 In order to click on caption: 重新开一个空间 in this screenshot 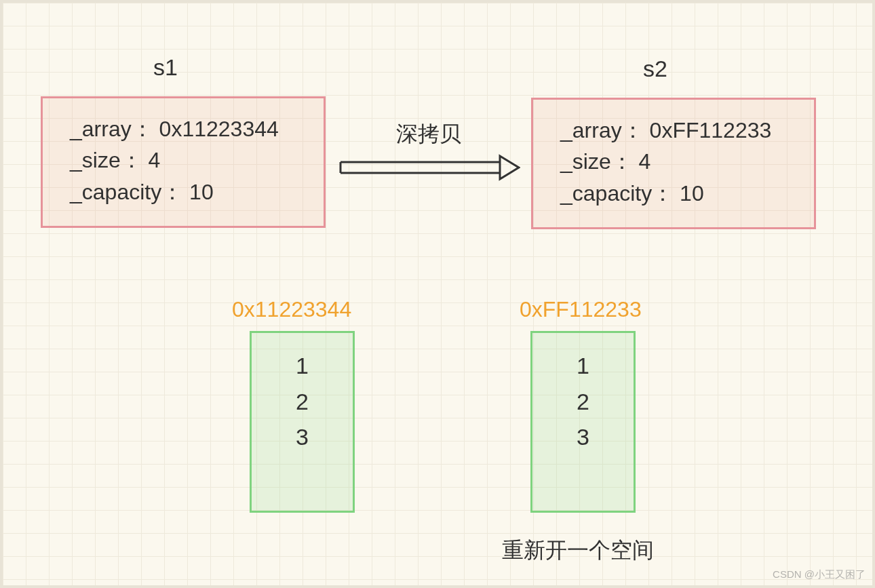, I will do `click(578, 551)`.